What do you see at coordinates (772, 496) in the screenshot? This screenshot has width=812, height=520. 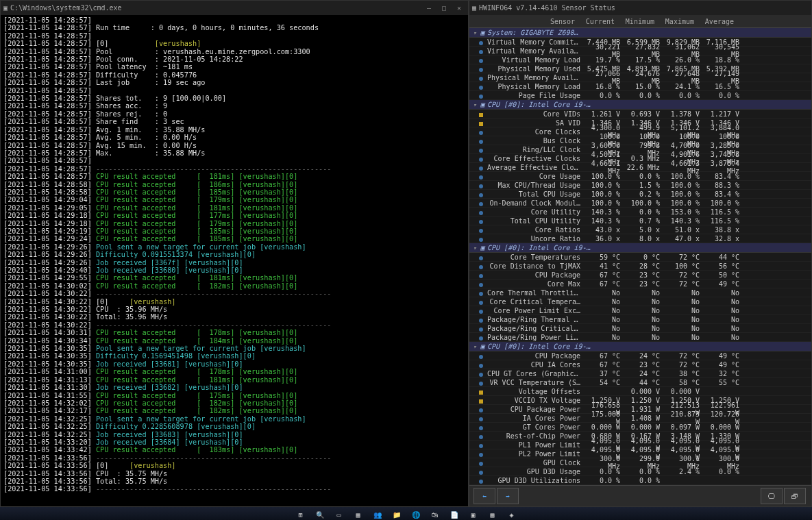 I see `screenshot-button: 🖵` at bounding box center [772, 496].